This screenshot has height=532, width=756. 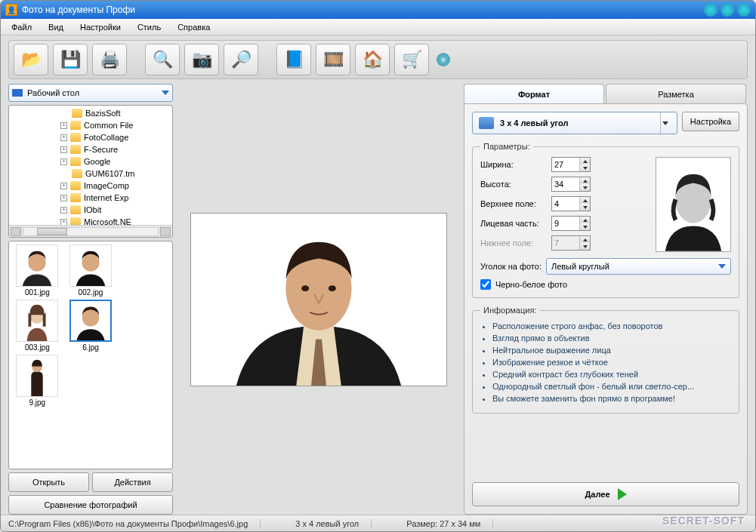 I want to click on scroll-thumb, so click(x=52, y=232).